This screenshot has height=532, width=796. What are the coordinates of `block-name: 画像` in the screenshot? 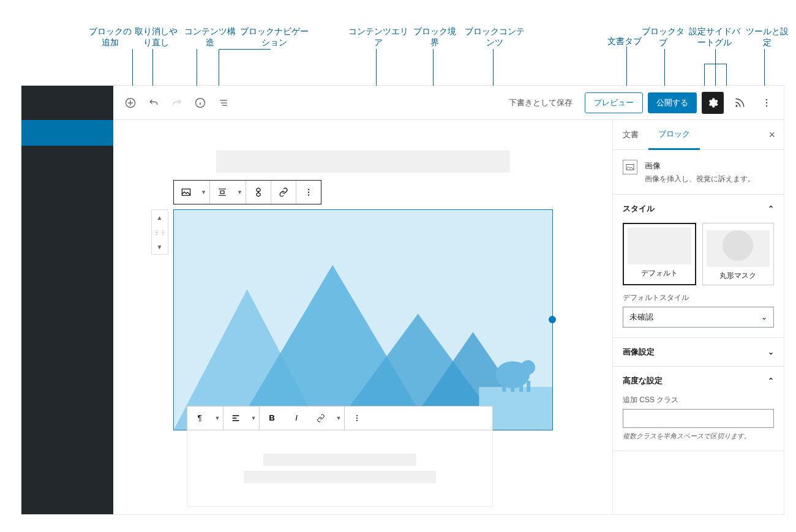 It's located at (700, 166).